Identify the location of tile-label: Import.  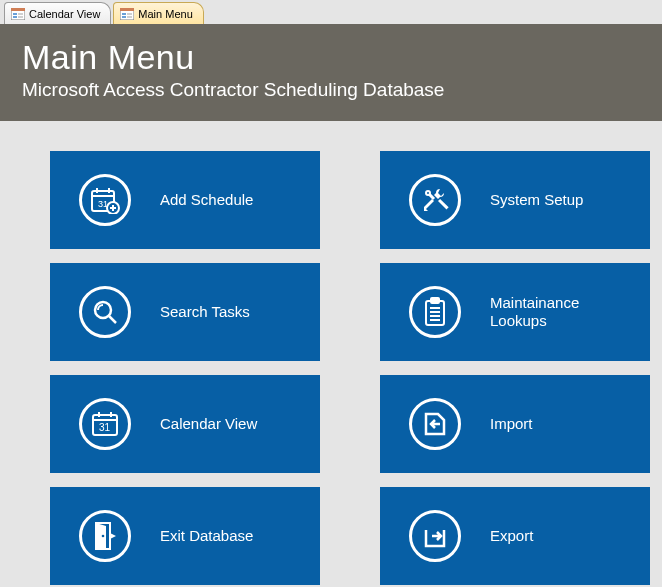
(512, 424).